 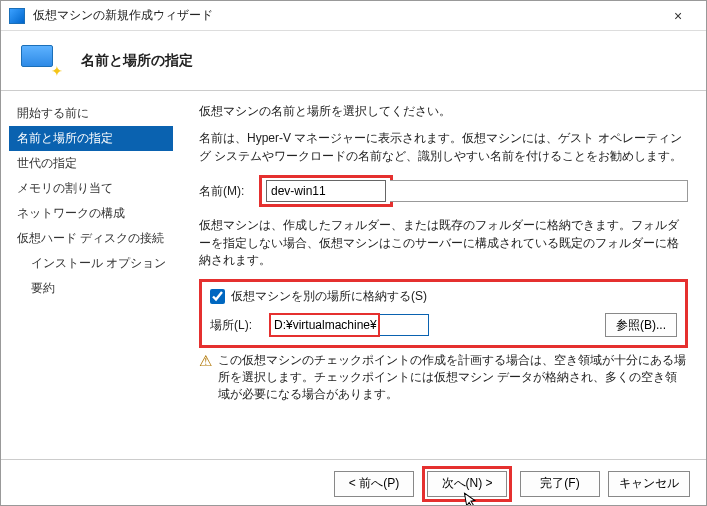 What do you see at coordinates (329, 296) in the screenshot?
I see `store-elsewhere-label: 仮想マシンを別の場所に格納する(S)` at bounding box center [329, 296].